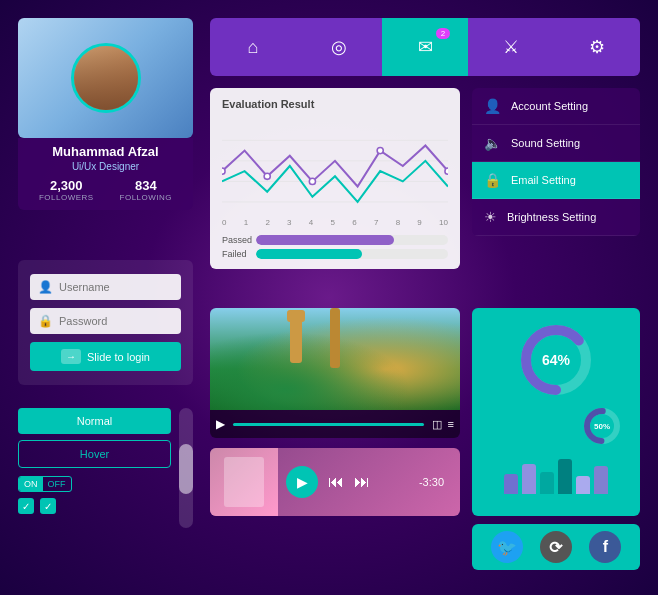 This screenshot has width=658, height=595. I want to click on btn-section: Normal Hover ON OFF ✓ ✓, so click(94, 468).